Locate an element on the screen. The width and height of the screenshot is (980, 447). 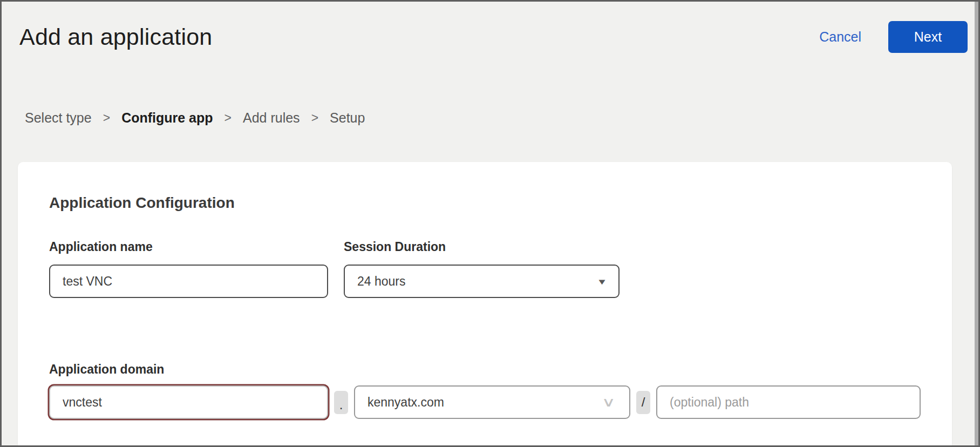
session-duration-select: 24 hours ▼ is located at coordinates (481, 281).